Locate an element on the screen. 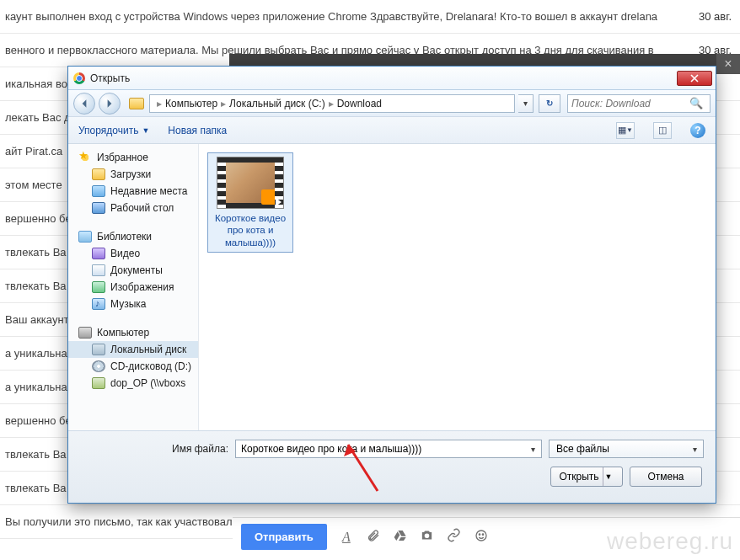 The height and width of the screenshot is (560, 740). sidebar-item-downloads: Загрузки is located at coordinates (133, 174).